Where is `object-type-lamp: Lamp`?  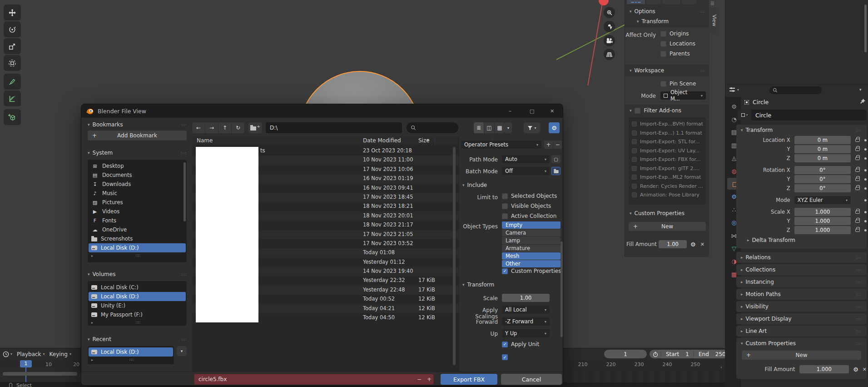
object-type-lamp: Lamp is located at coordinates (531, 241).